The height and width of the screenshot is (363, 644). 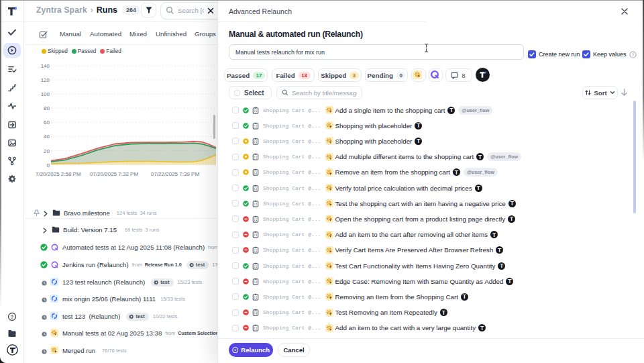 What do you see at coordinates (47, 122) in the screenshot?
I see `svg-text: 60` at bounding box center [47, 122].